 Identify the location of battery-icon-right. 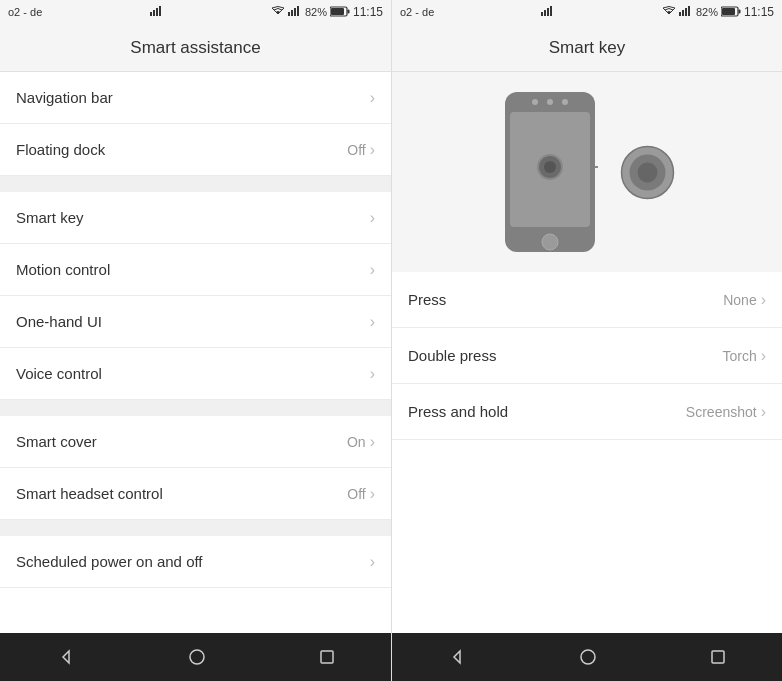
(731, 12).